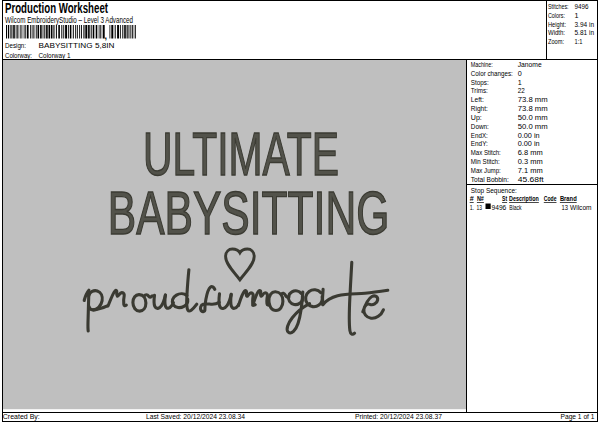 The height and width of the screenshot is (424, 600). I want to click on svg-text: Wilcom, so click(581, 208).